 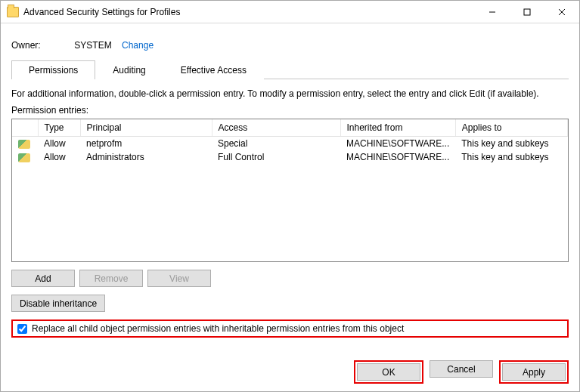 What do you see at coordinates (138, 45) in the screenshot?
I see `change-owner-link: Change` at bounding box center [138, 45].